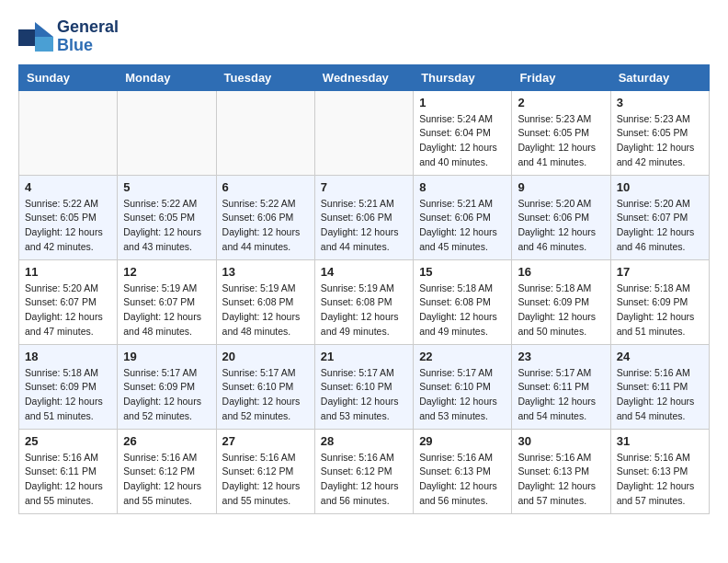 The height and width of the screenshot is (563, 728). What do you see at coordinates (166, 442) in the screenshot?
I see `day-number: 26` at bounding box center [166, 442].